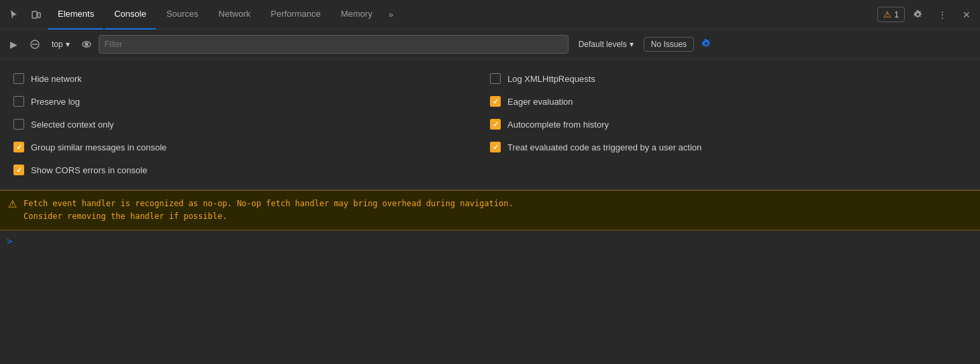  What do you see at coordinates (60, 44) in the screenshot?
I see `context-selector: top ▾` at bounding box center [60, 44].